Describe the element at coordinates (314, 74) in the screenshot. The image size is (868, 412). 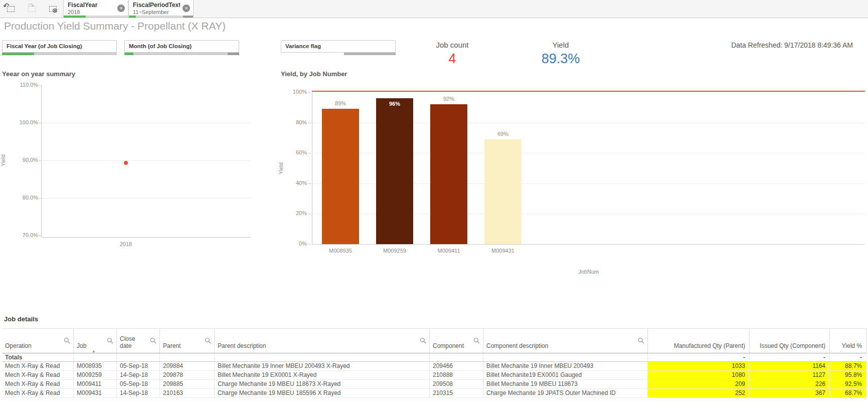
I see `bar-chart-title: Yield, by Job Number` at that location.